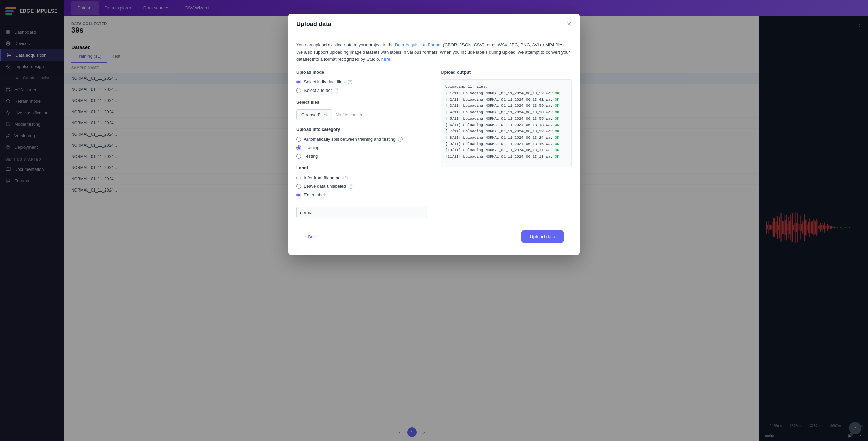 The height and width of the screenshot is (441, 868). I want to click on infer-filename-radio, so click(299, 178).